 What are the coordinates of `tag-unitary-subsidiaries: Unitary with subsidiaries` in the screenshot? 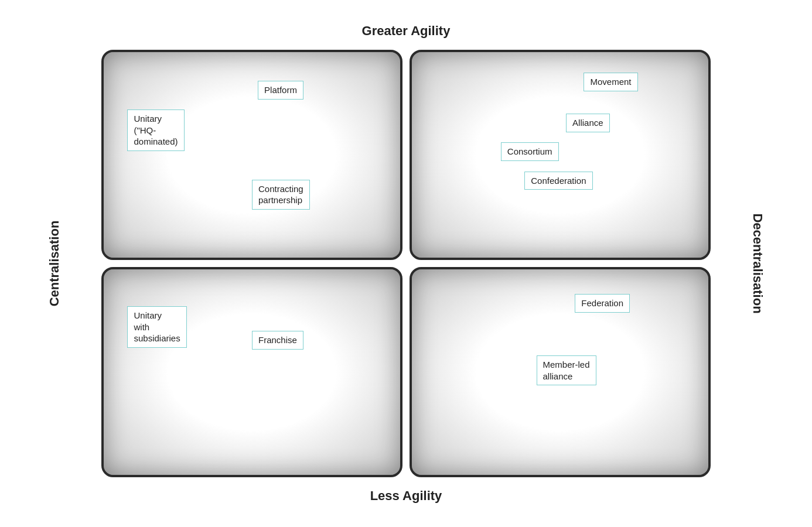 It's located at (157, 327).